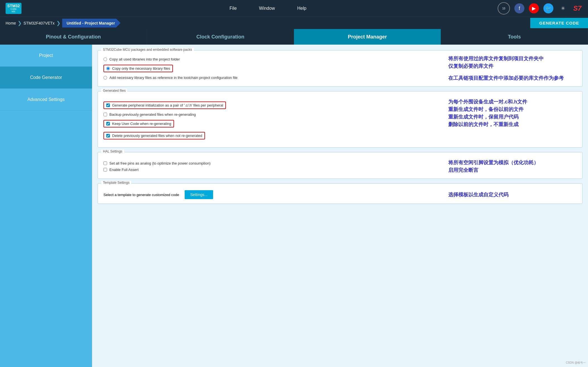  I want to click on option-gen-peripheral-label: Generate peripheral initialization as a …, so click(168, 105).